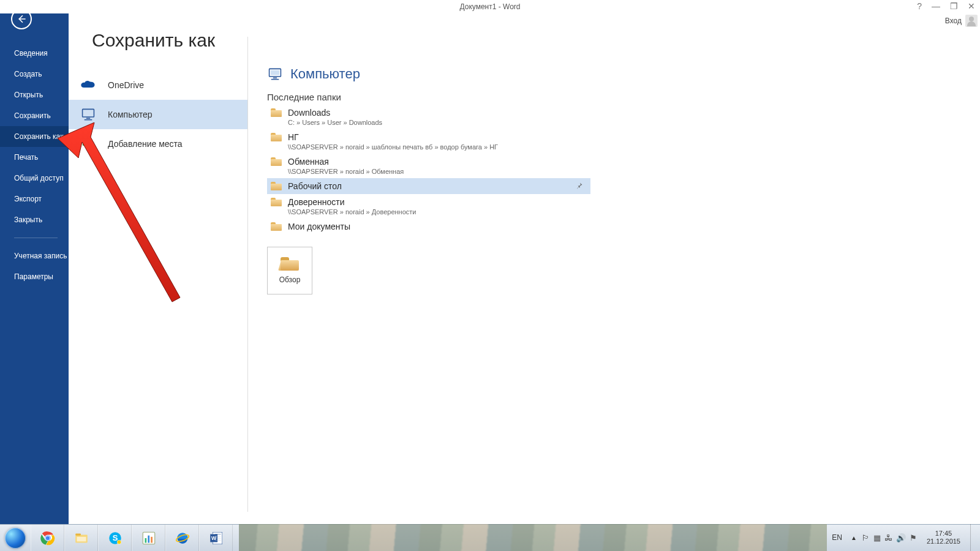 This screenshot has height=551, width=980. Describe the element at coordinates (145, 144) in the screenshot. I see `location-add-place-label: Добавление места` at that location.